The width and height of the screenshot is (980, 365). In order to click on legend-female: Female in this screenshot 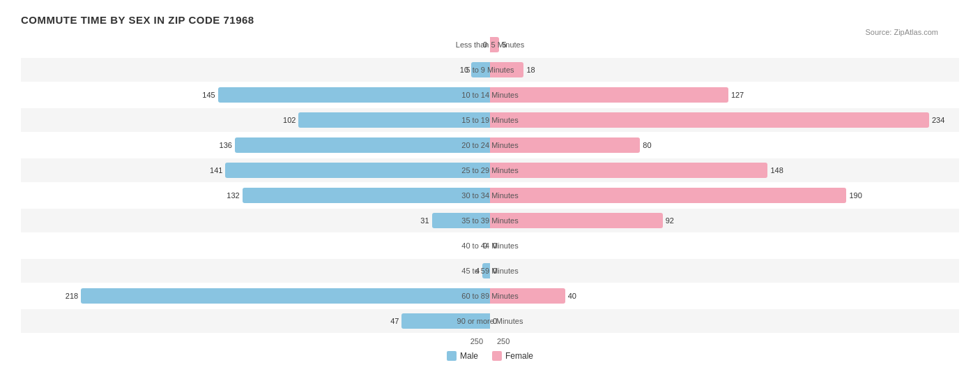, I will do `click(513, 356)`.